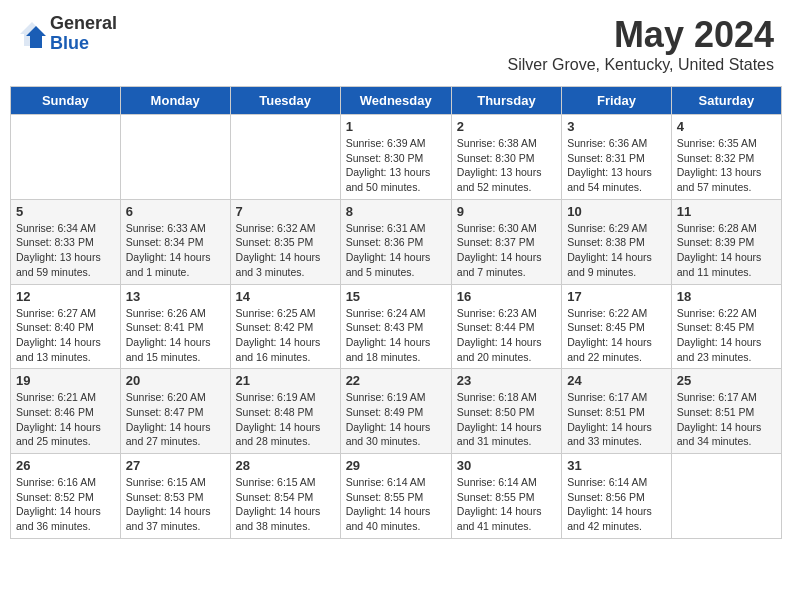 The height and width of the screenshot is (612, 792). I want to click on day-number: 9, so click(506, 212).